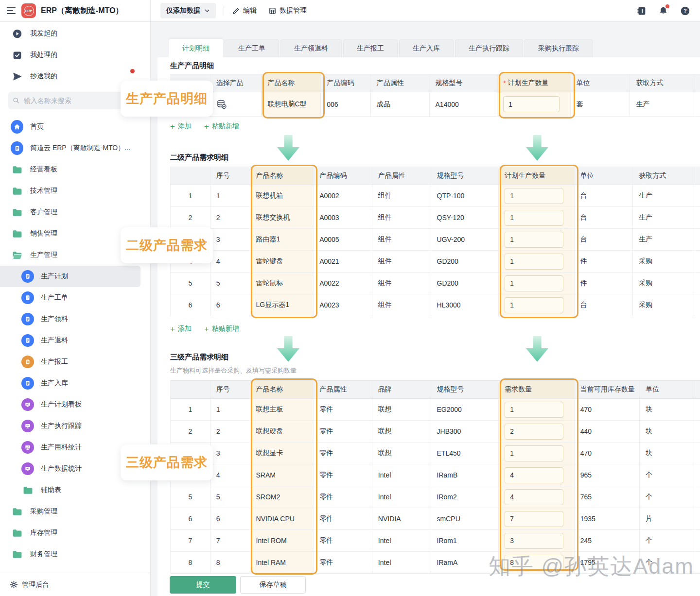 Image resolution: width=700 pixels, height=596 pixels. I want to click on divider, so click(224, 11).